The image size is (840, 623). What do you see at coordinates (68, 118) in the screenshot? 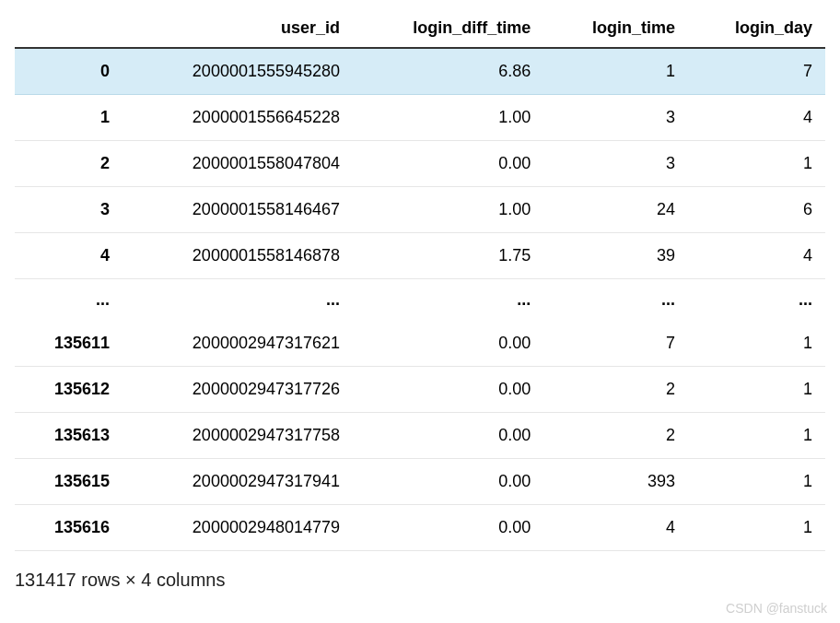
I see `row-index: 1` at bounding box center [68, 118].